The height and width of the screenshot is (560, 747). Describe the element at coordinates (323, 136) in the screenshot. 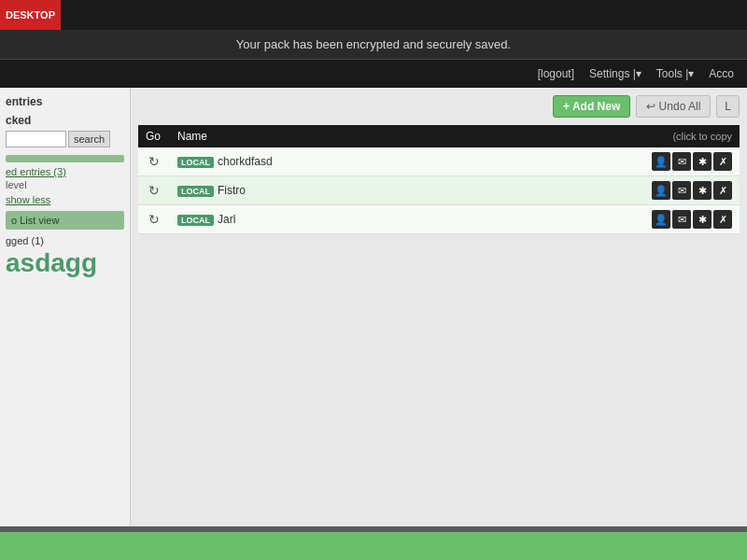

I see `col-name: Name` at that location.